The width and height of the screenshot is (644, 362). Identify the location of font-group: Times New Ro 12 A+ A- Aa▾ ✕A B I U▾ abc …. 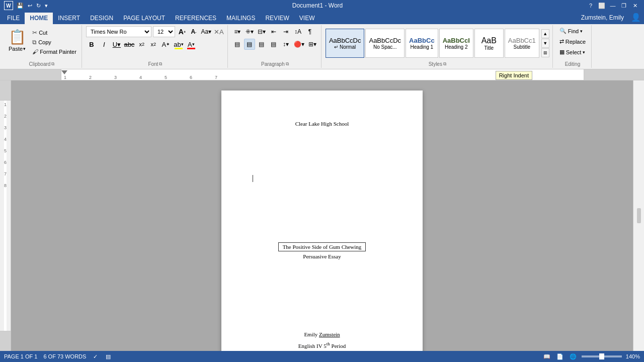
(155, 46).